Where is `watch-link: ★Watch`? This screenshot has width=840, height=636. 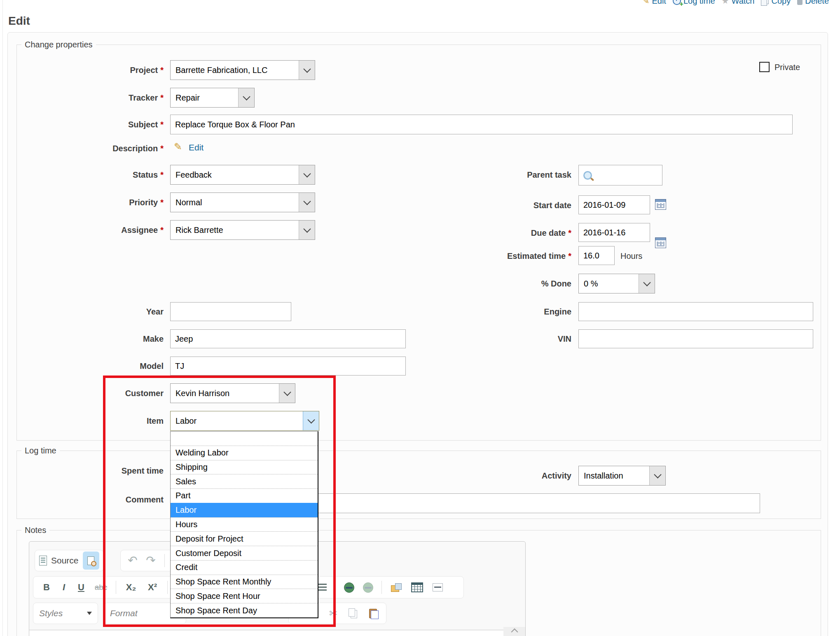
watch-link: ★Watch is located at coordinates (738, 3).